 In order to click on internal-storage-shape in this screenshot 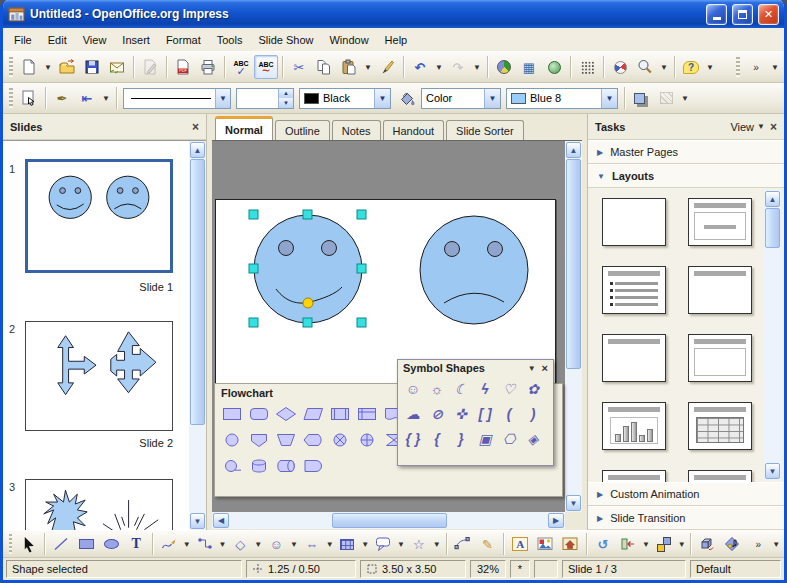, I will do `click(366, 414)`.